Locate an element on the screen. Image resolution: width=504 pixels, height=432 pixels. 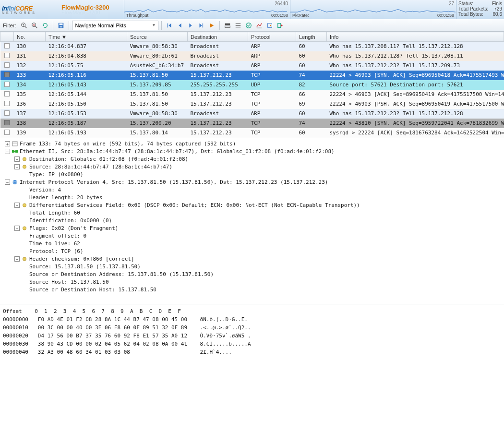
table-row: 131 12:16:04.838 Vmware_80:2b:61 Broadca… is located at coordinates (252, 56).